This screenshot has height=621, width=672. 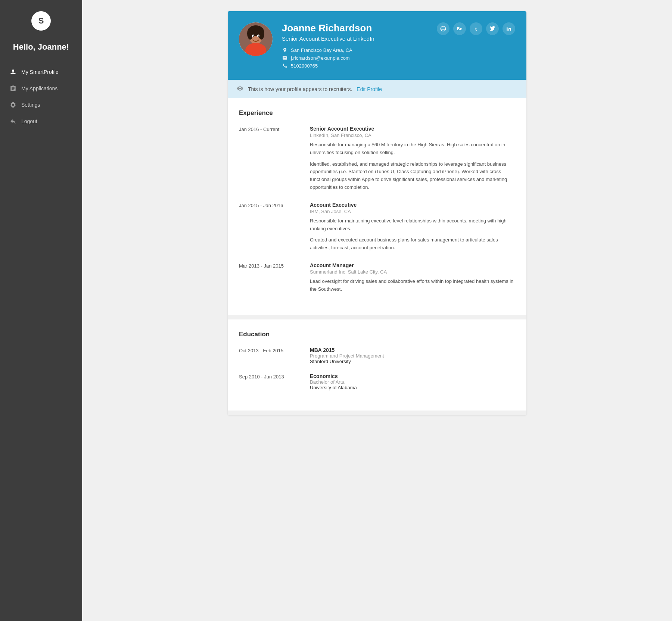 What do you see at coordinates (443, 29) in the screenshot?
I see `dribbble-icon` at bounding box center [443, 29].